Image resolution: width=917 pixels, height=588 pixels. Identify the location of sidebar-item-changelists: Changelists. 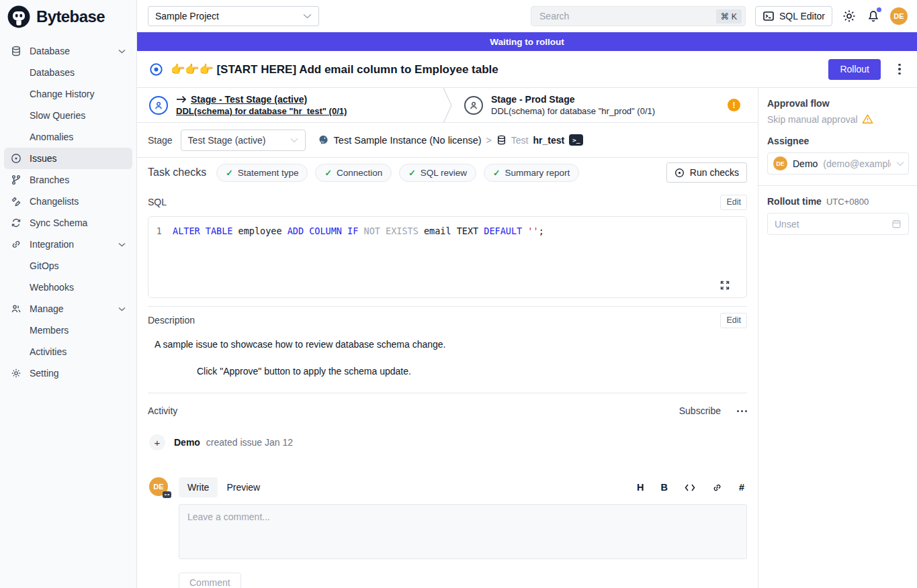
(69, 201).